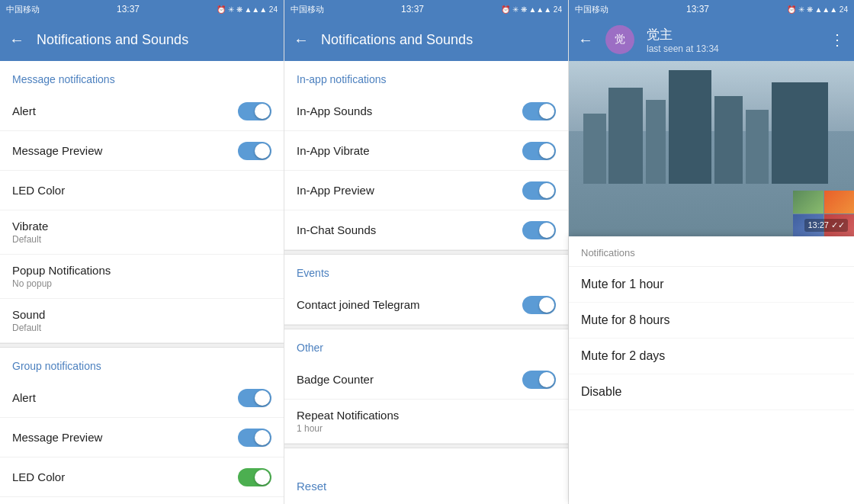  Describe the element at coordinates (711, 320) in the screenshot. I see `mute-8hours: Mute for 8 hours` at that location.